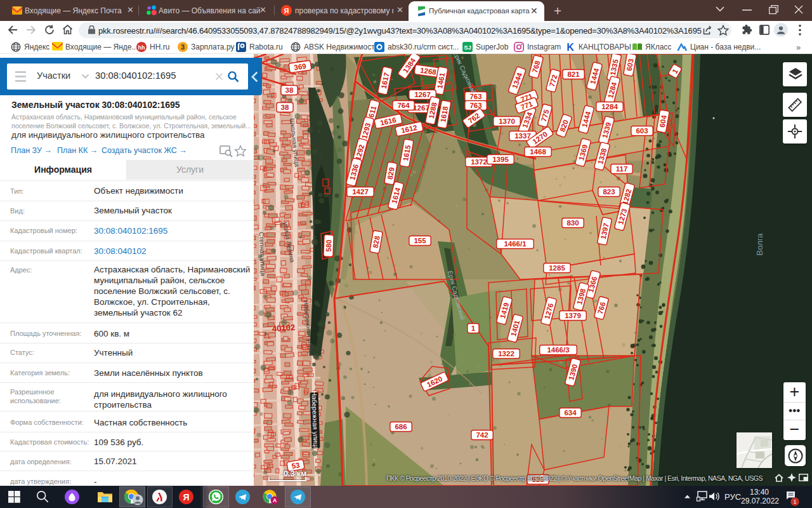  I want to click on svg-text: улица Ленина, so click(289, 243).